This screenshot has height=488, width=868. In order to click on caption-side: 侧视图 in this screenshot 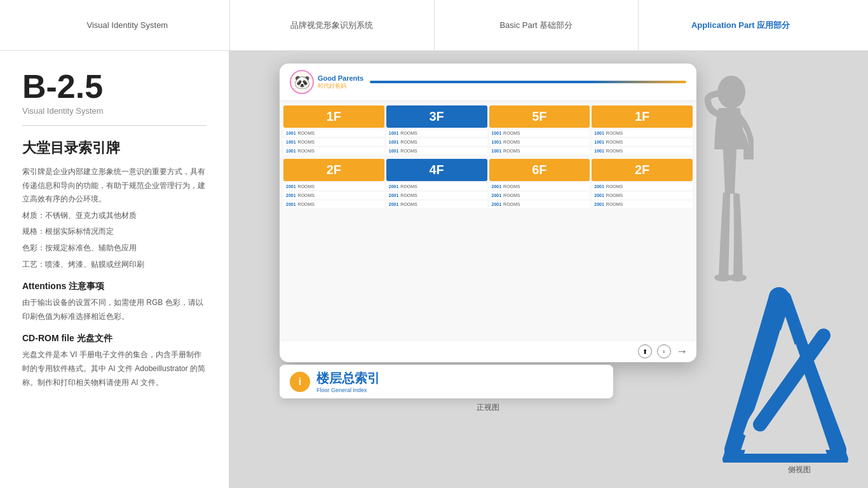, I will do `click(799, 470)`.